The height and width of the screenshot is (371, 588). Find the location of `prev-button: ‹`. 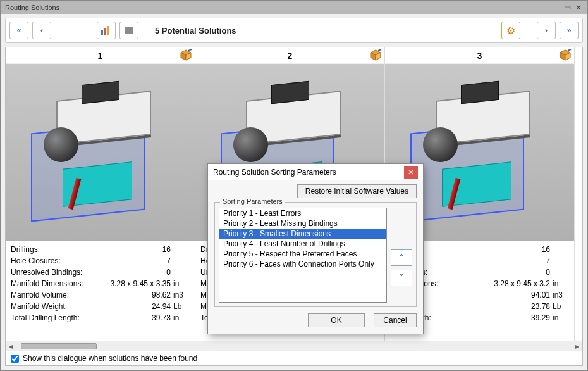

prev-button: ‹ is located at coordinates (42, 30).